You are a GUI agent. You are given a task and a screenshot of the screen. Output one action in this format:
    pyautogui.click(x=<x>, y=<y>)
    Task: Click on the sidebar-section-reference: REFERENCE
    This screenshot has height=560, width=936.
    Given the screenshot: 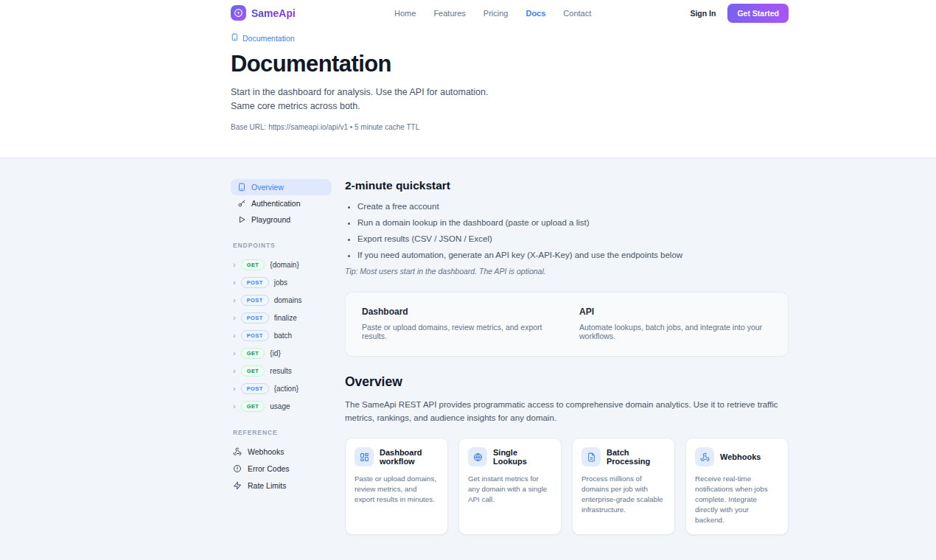 What is the action you would take?
    pyautogui.click(x=282, y=433)
    